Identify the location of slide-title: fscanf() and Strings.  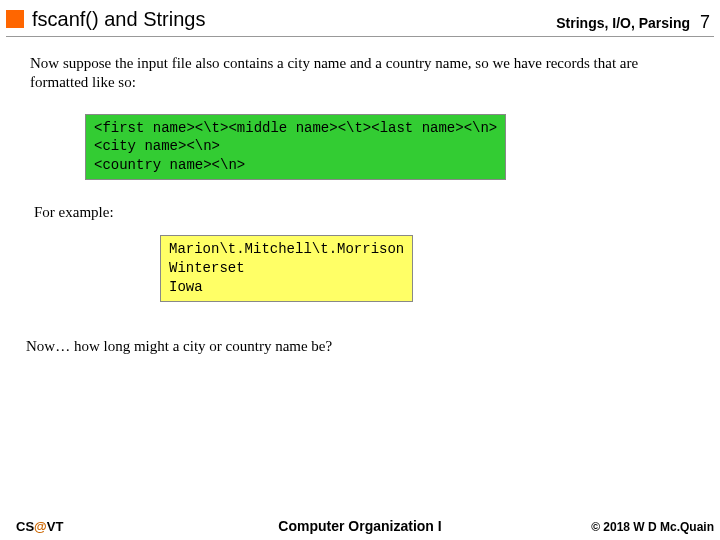
(118, 20).